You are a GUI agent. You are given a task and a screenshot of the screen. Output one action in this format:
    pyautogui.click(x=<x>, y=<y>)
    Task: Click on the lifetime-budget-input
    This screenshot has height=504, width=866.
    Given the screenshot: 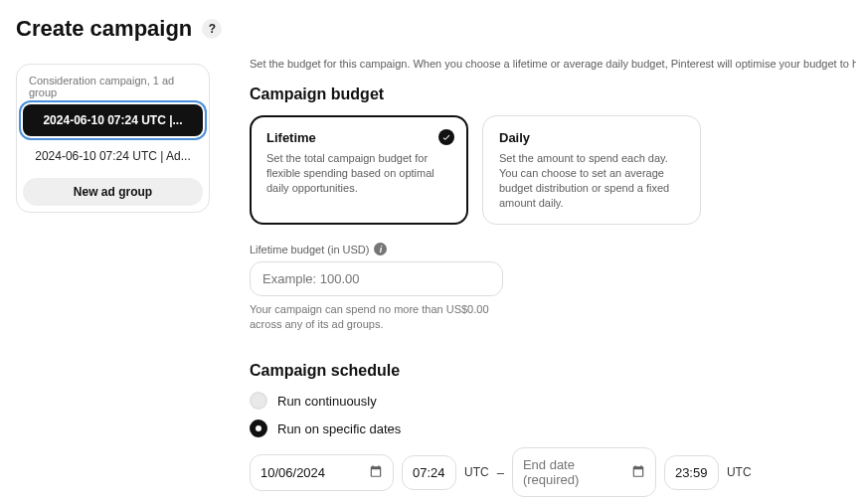 What is the action you would take?
    pyautogui.click(x=376, y=278)
    